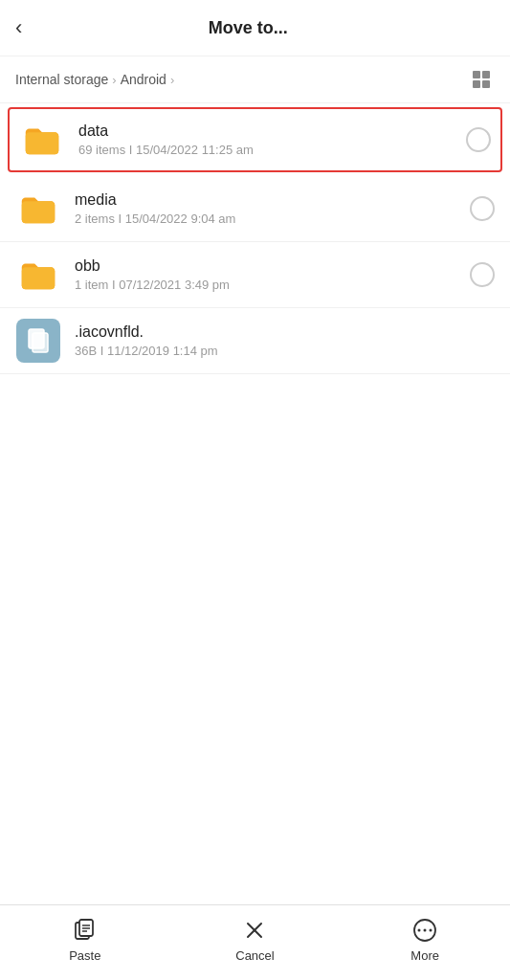 The image size is (510, 980). I want to click on doc-icon-shape, so click(38, 341).